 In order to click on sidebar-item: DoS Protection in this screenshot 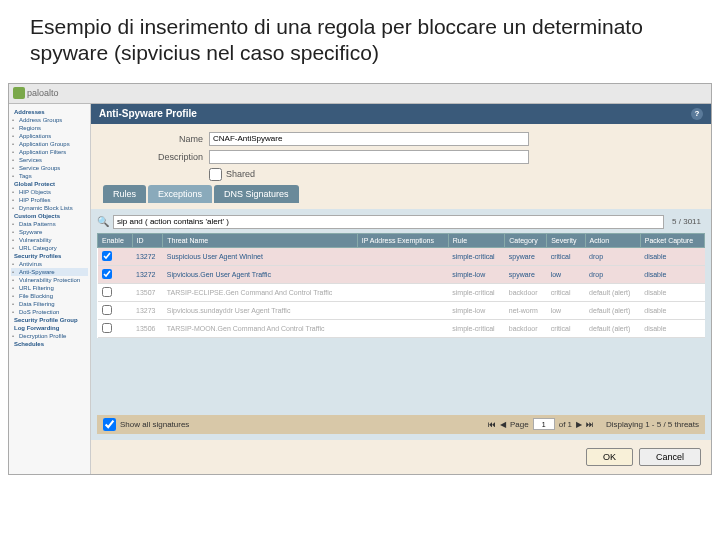, I will do `click(50, 312)`.